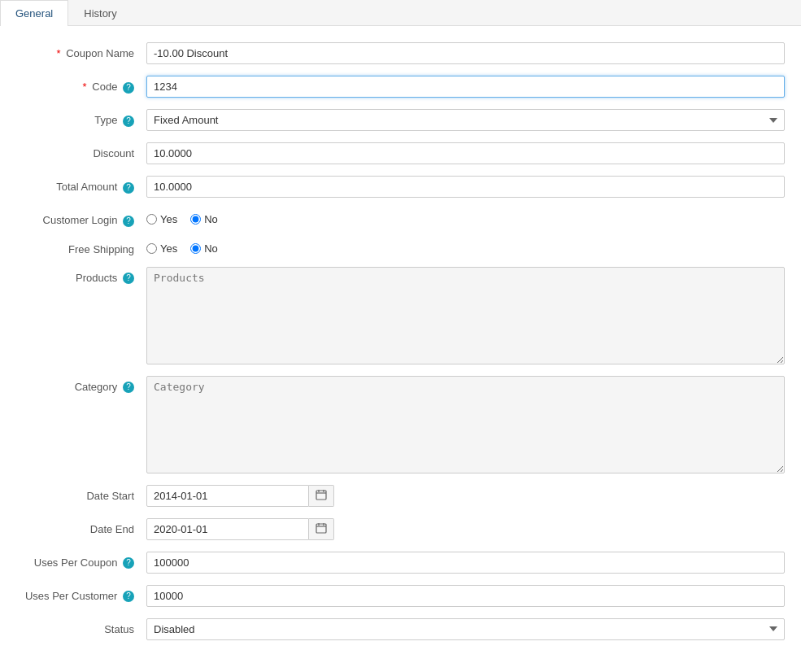 This screenshot has height=672, width=801. Describe the element at coordinates (228, 529) in the screenshot. I see `date-end-input` at that location.